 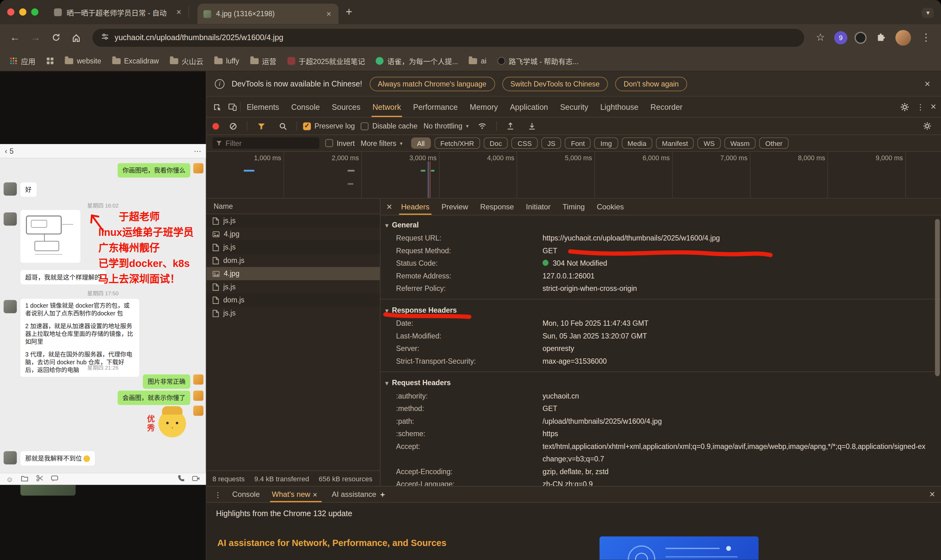 I want to click on chip-img: Img, so click(x=606, y=143).